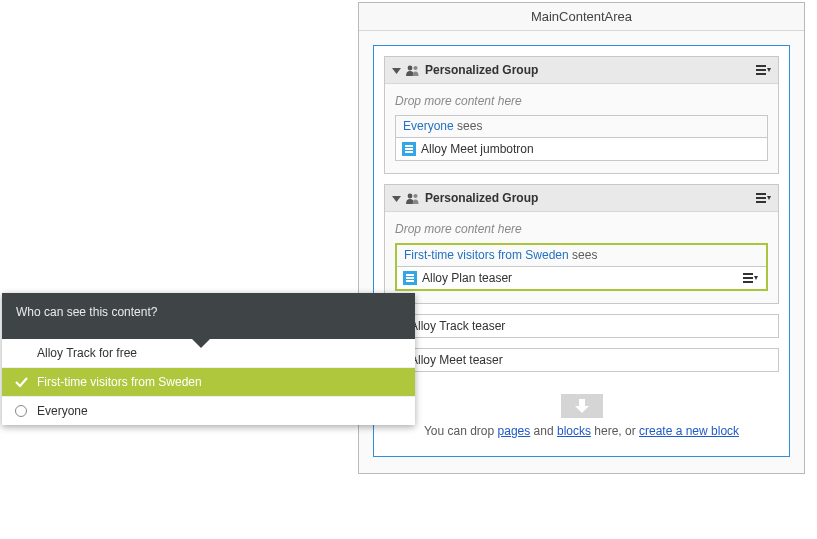  What do you see at coordinates (86, 312) in the screenshot?
I see `popup-title: Who can see this content?` at bounding box center [86, 312].